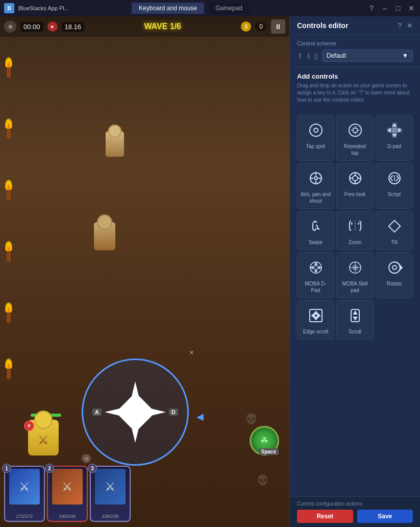  Describe the element at coordinates (46, 440) in the screenshot. I see `hero-character: ⚔ ✕` at that location.